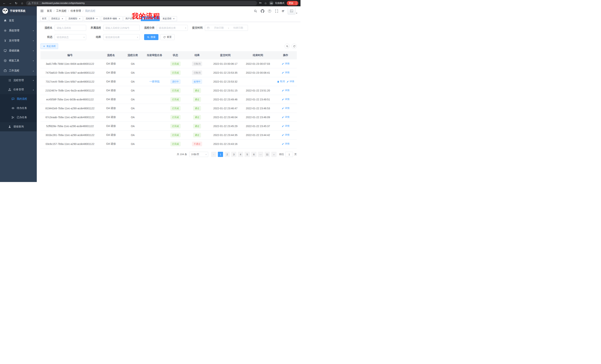 This screenshot has height=364, width=601. I want to click on page-button: 3, so click(234, 154).